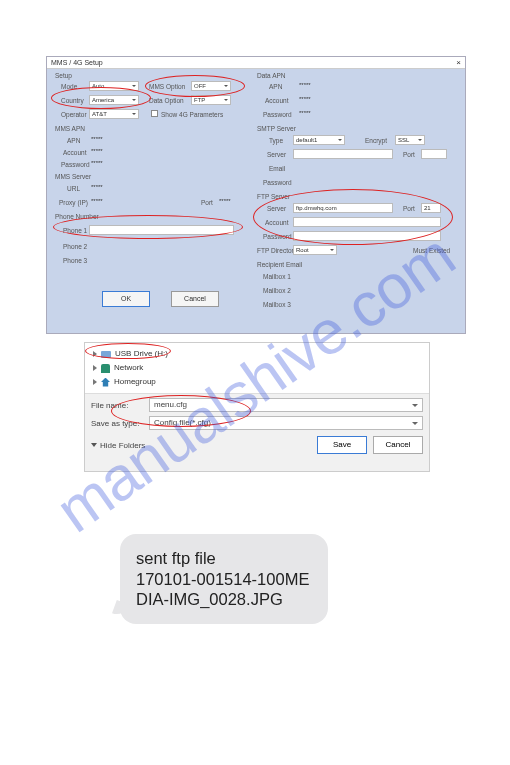  What do you see at coordinates (272, 76) in the screenshot?
I see `group-data-apn: Data APN` at bounding box center [272, 76].